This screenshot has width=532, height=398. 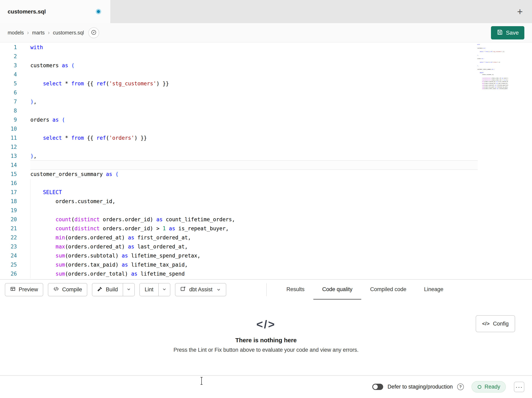 I want to click on build-button: Build, so click(x=108, y=290).